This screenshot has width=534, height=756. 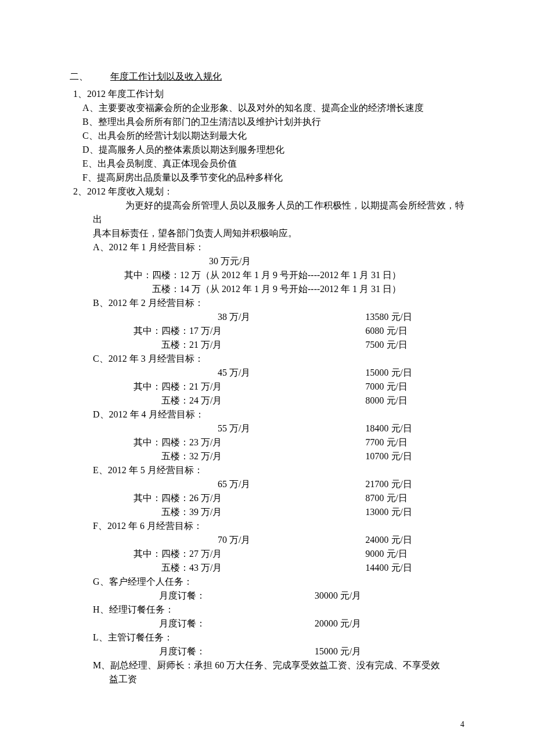 What do you see at coordinates (267, 77) in the screenshot?
I see `section-heading: 二、年度工作计划以及收入规化` at bounding box center [267, 77].